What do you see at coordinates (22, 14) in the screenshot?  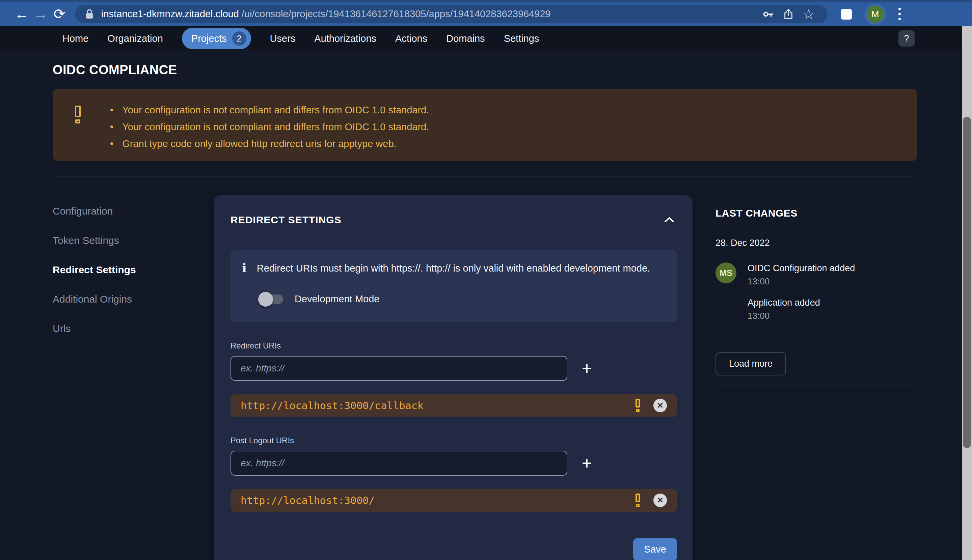 I see `browser-back-button: ←` at bounding box center [22, 14].